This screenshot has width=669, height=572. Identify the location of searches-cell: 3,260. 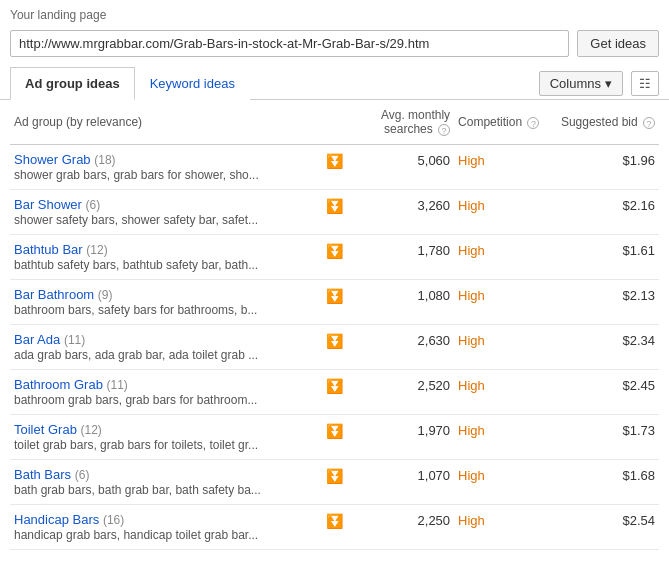
(406, 212).